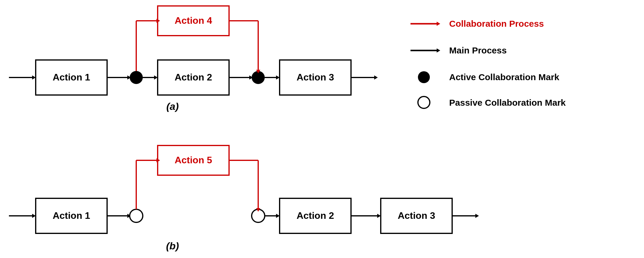  I want to click on legend-active-label: Active Collaboration Mark, so click(504, 77).